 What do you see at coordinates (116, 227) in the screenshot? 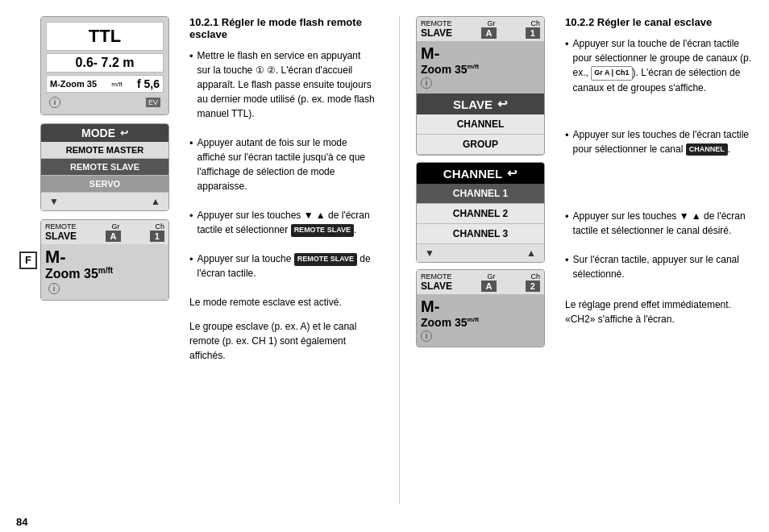
I see `status-gr-label: Gr` at bounding box center [116, 227].